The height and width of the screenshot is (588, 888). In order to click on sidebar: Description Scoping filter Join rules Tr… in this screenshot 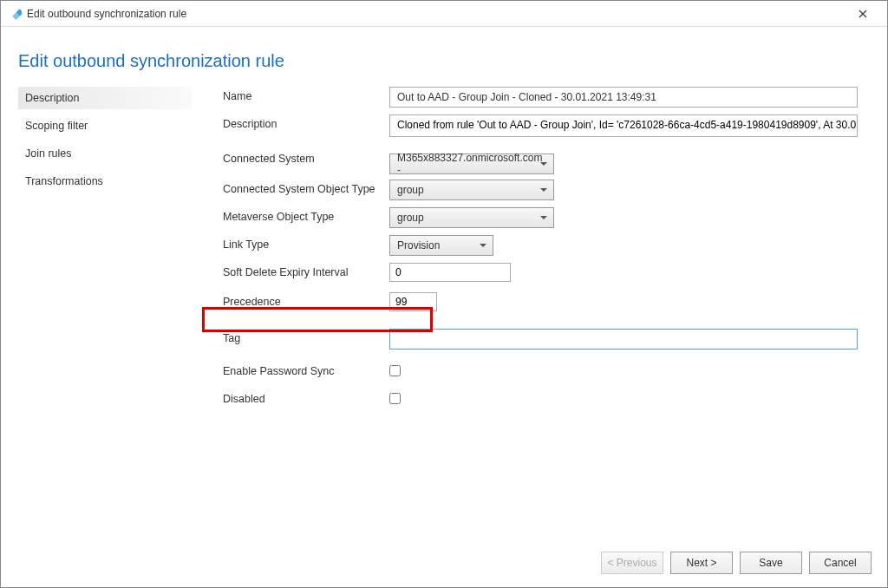, I will do `click(105, 252)`.